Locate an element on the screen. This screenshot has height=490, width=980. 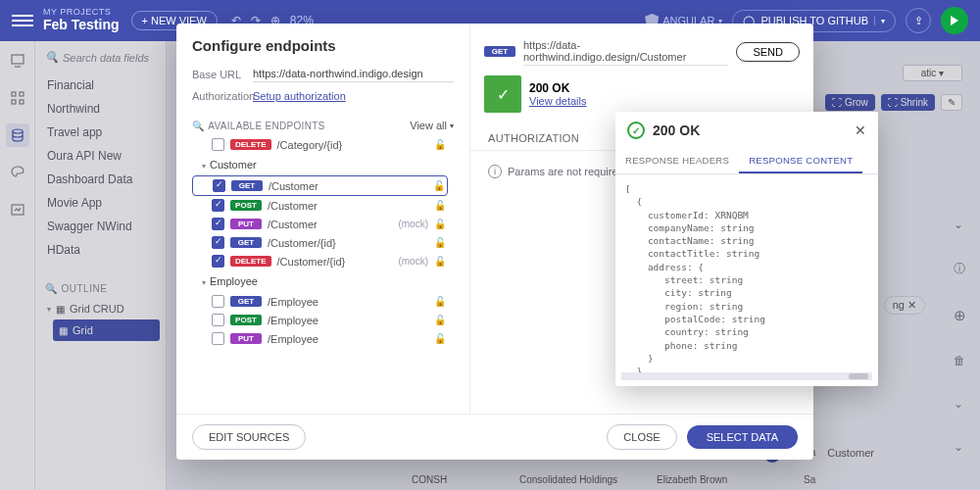
endpoint-row: POST/Customer🔓 is located at coordinates (319, 206).